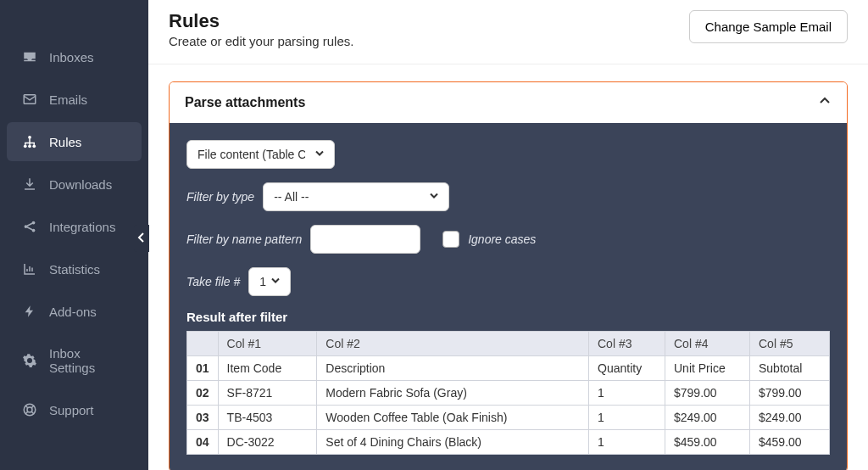  I want to click on sidebar-item-label: Inbox Settings, so click(88, 361).